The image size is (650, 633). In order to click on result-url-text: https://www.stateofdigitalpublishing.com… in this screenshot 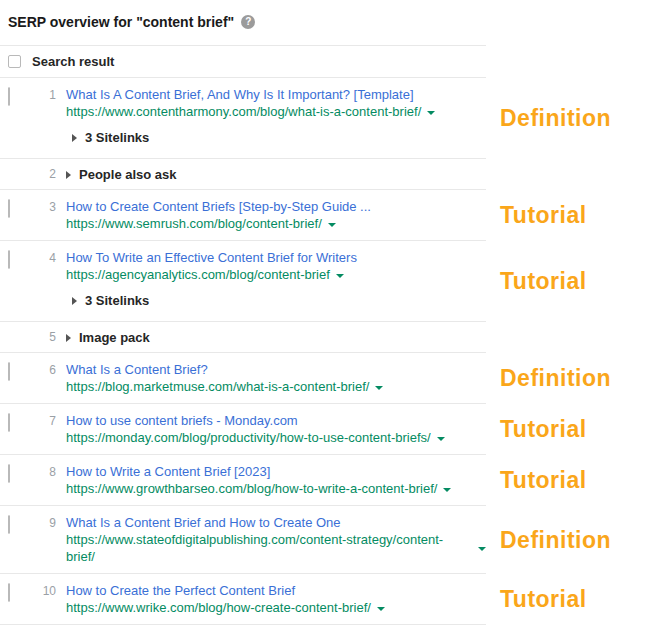, I will do `click(269, 548)`.